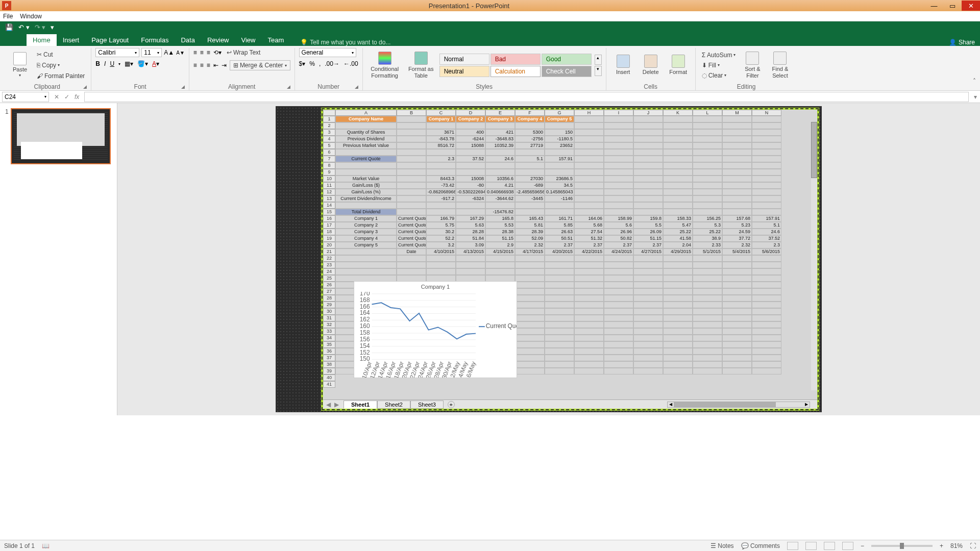 The height and width of the screenshot is (551, 980). I want to click on font-dialog-launcher: ◢, so click(183, 87).